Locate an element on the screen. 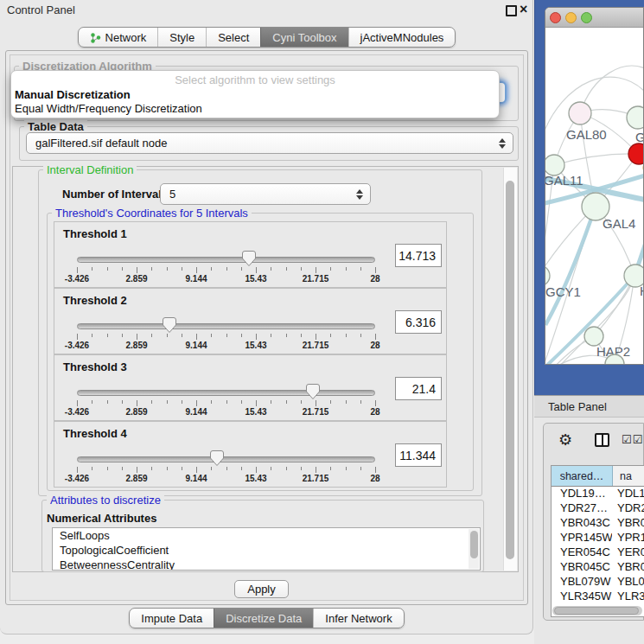 This screenshot has width=644, height=644. table-row: YER054CYER0 is located at coordinates (598, 553).